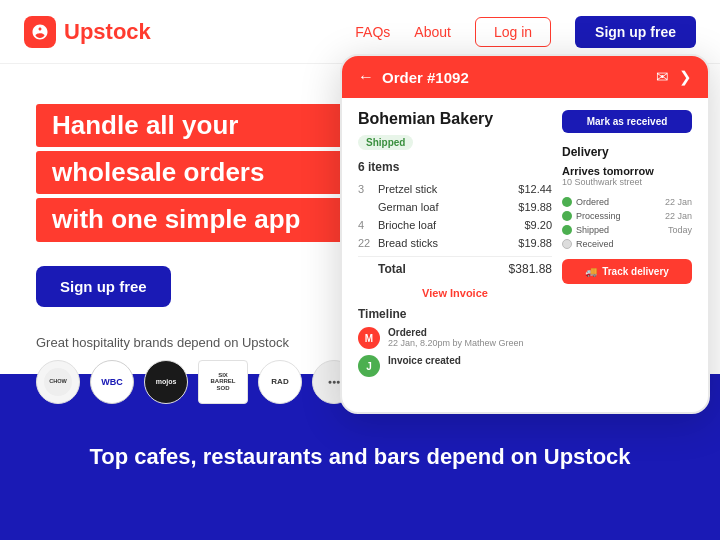 The image size is (720, 540). I want to click on logo-icon, so click(40, 32).